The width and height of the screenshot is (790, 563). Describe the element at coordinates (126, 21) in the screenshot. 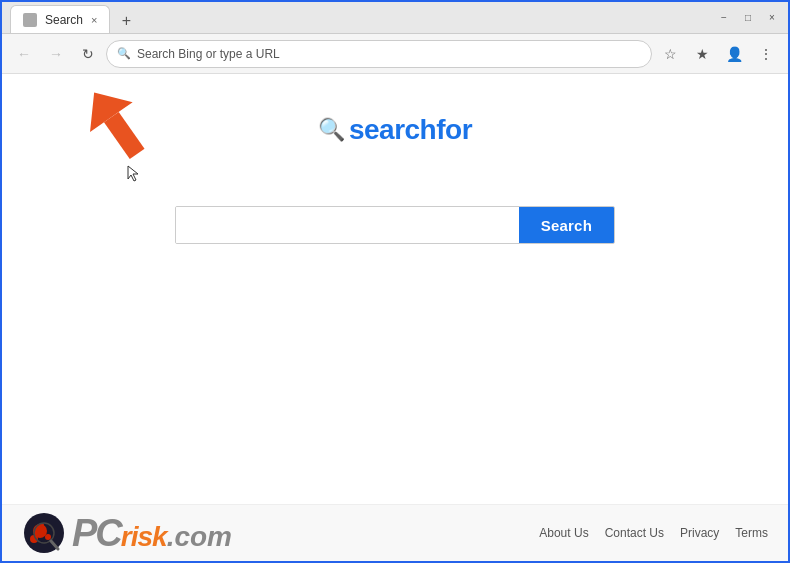

I see `new-tab-button: +` at that location.